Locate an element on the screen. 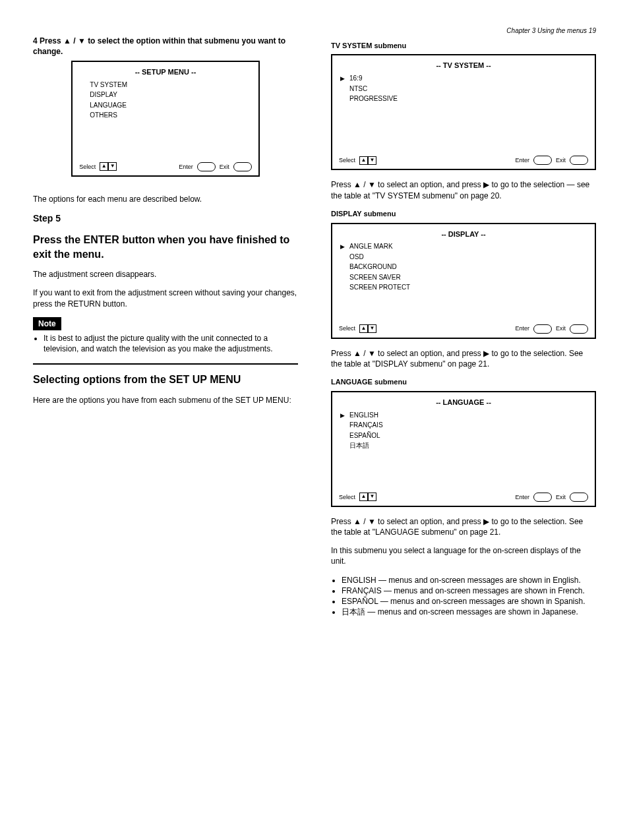 This screenshot has height=840, width=629. menu-item: OSD is located at coordinates (464, 257).